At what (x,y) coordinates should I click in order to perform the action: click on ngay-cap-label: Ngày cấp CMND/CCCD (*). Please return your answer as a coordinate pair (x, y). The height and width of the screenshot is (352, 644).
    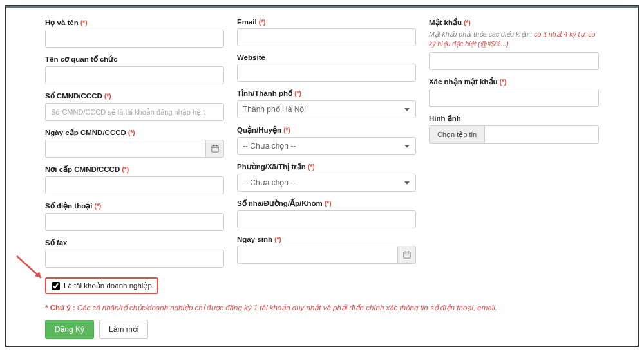
    Looking at the image, I should click on (135, 133).